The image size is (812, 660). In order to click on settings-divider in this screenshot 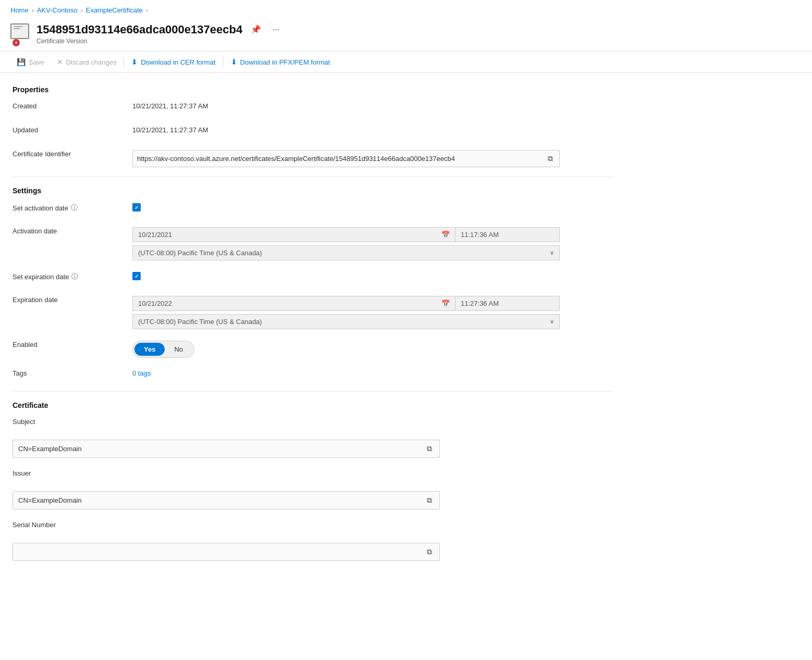, I will do `click(313, 392)`.